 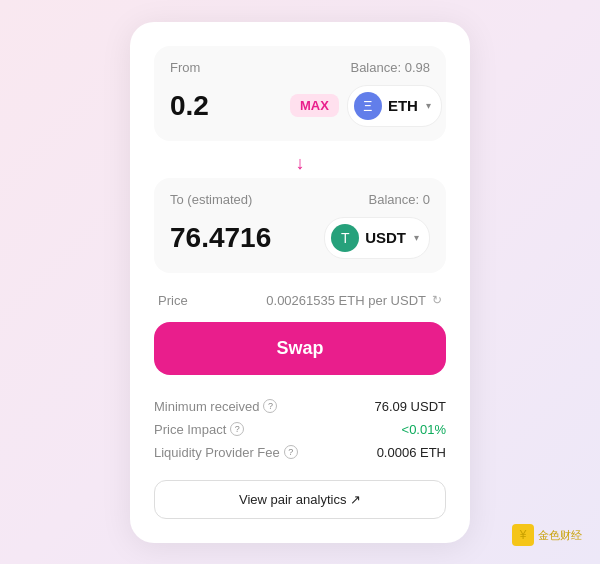 I want to click on price-value: 0.00261535 ETH per USDT ↻, so click(x=354, y=300).